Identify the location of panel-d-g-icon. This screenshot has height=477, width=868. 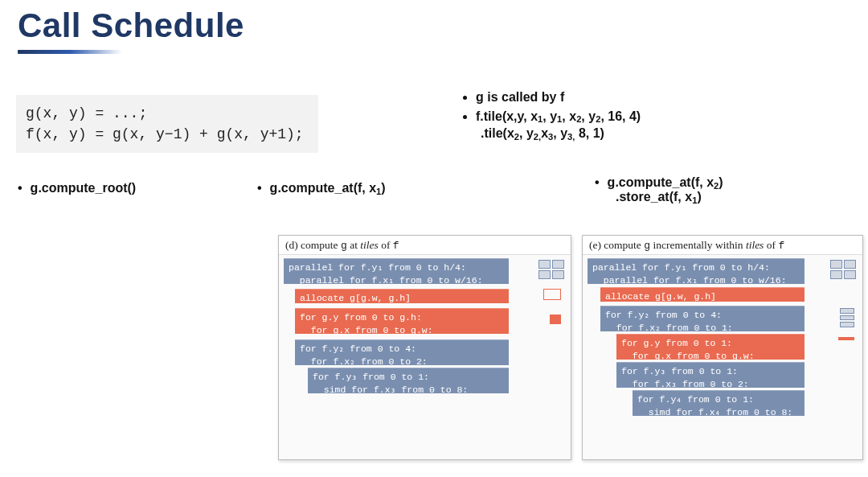
(555, 319).